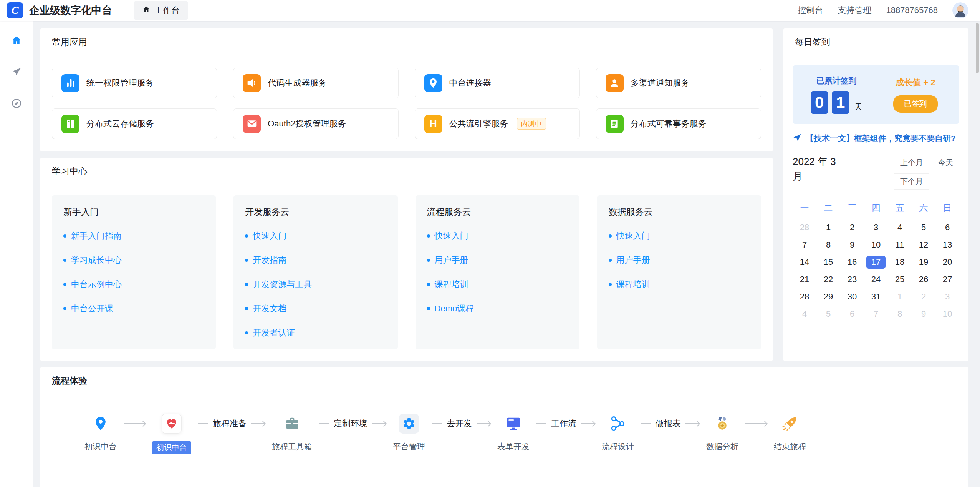  I want to click on calendar-day: 25, so click(900, 279).